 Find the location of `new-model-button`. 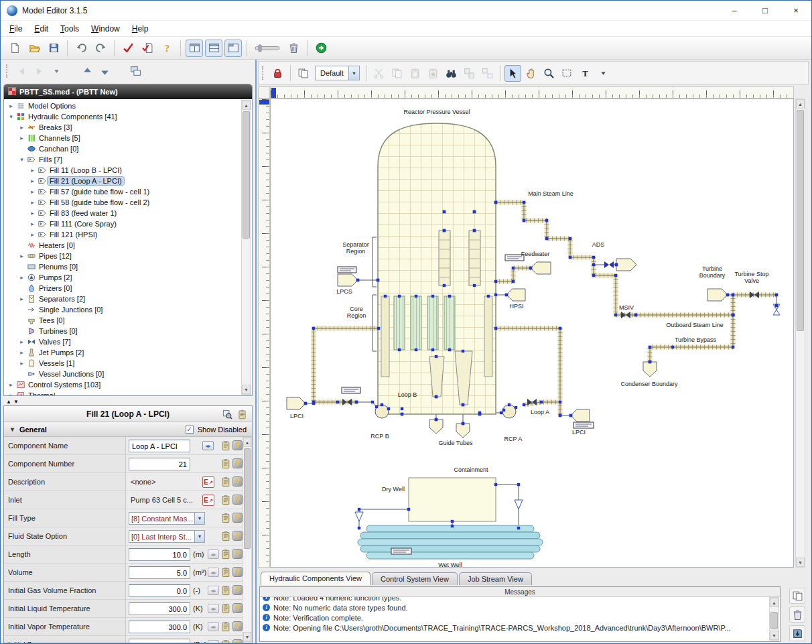

new-model-button is located at coordinates (15, 48).